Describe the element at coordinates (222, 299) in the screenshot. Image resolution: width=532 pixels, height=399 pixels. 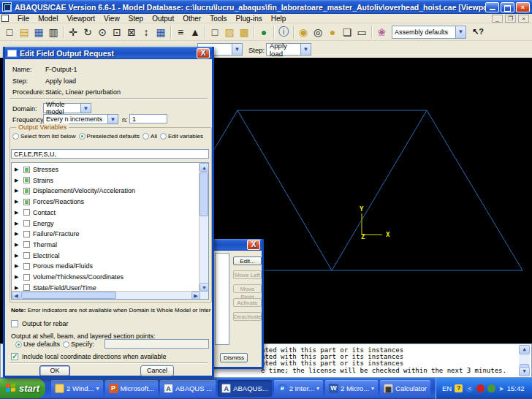
I see `manager-list` at that location.